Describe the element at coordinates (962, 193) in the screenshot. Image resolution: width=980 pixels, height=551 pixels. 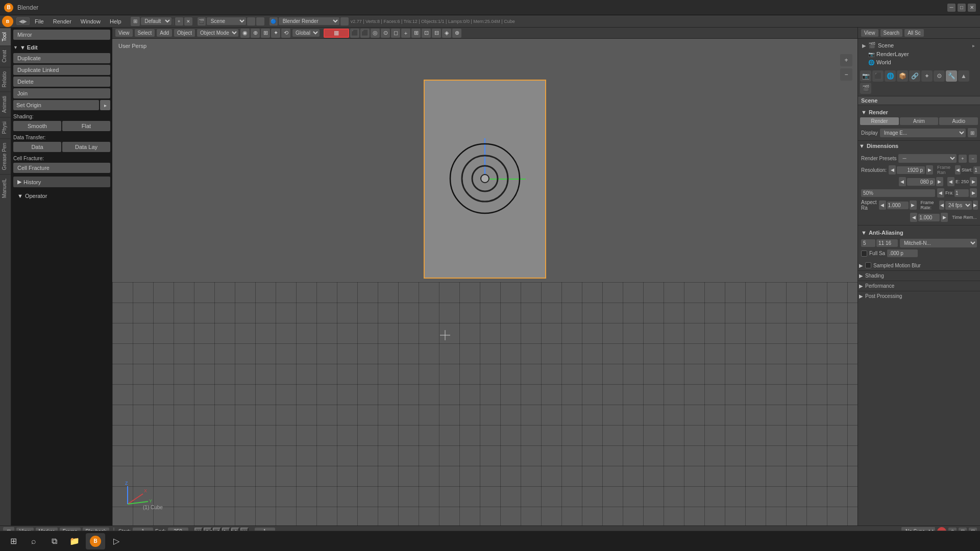
I see `fra-input` at that location.